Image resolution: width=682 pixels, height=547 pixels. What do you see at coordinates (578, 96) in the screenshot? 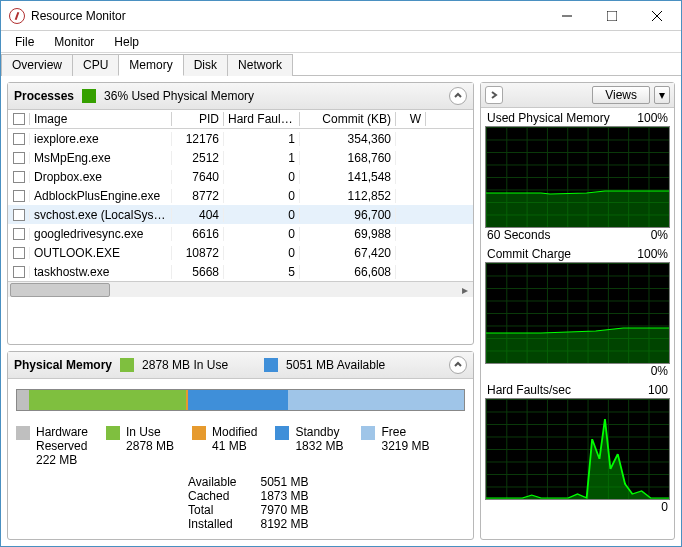
I see `charts-header: Views ▾` at bounding box center [578, 96].